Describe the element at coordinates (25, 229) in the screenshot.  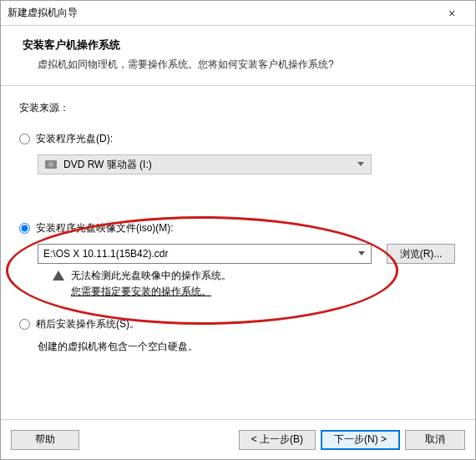
I see `radio-installer-iso` at that location.